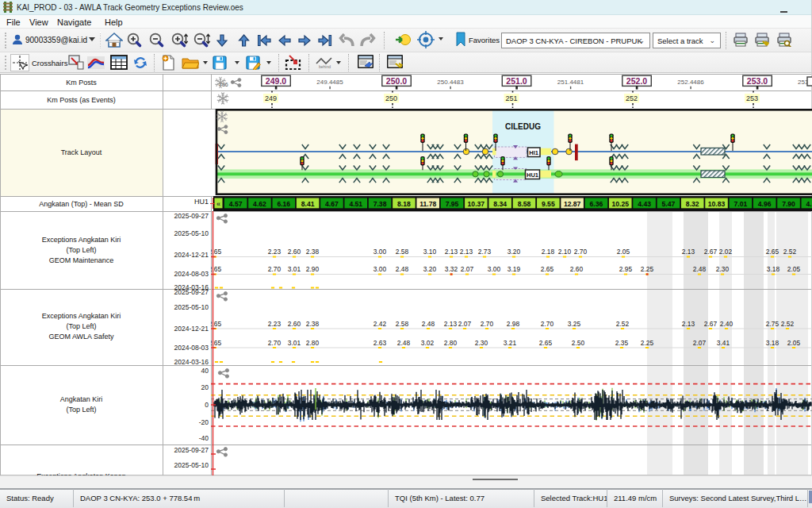 The height and width of the screenshot is (508, 812). What do you see at coordinates (764, 203) in the screenshot?
I see `svg-text: 4.96` at bounding box center [764, 203].